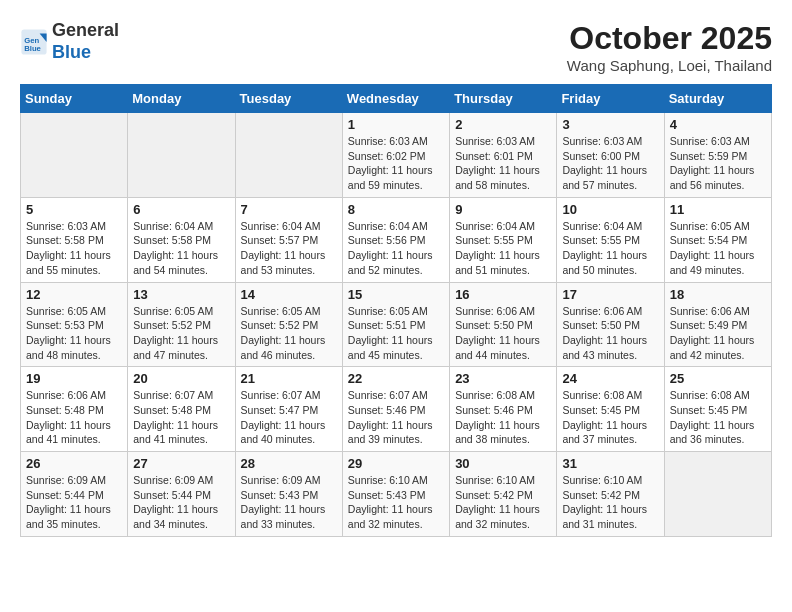 Image resolution: width=792 pixels, height=612 pixels. I want to click on day-info: Sunrise: 6:04 AM Sunset: 5:57 PM Dayligh…, so click(289, 248).